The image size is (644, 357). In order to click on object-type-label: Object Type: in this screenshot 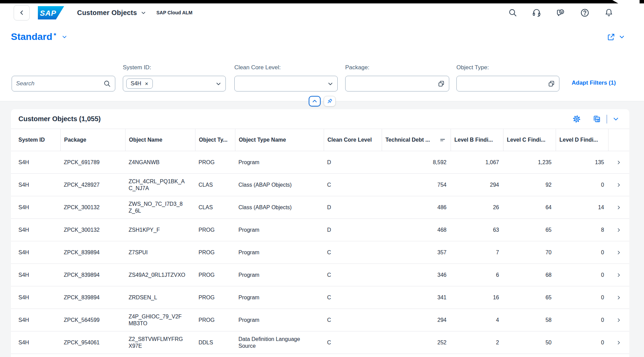, I will do `click(473, 68)`.